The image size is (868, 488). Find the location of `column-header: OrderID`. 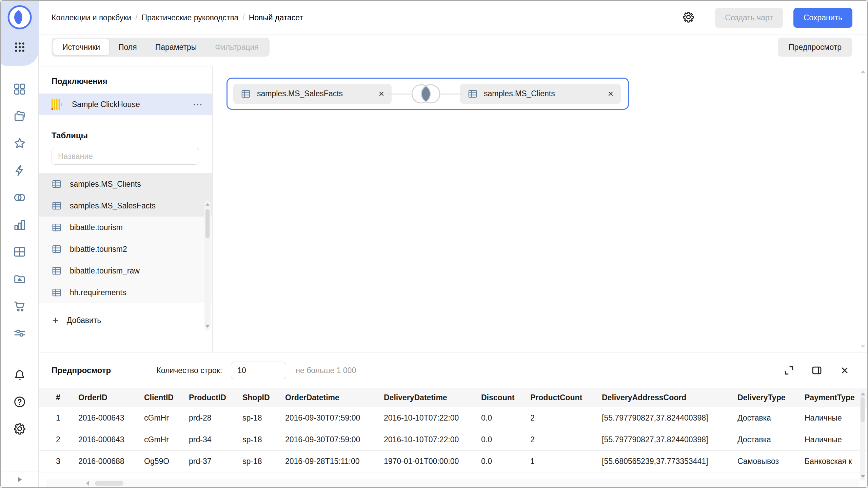

column-header: OrderID is located at coordinates (111, 398).